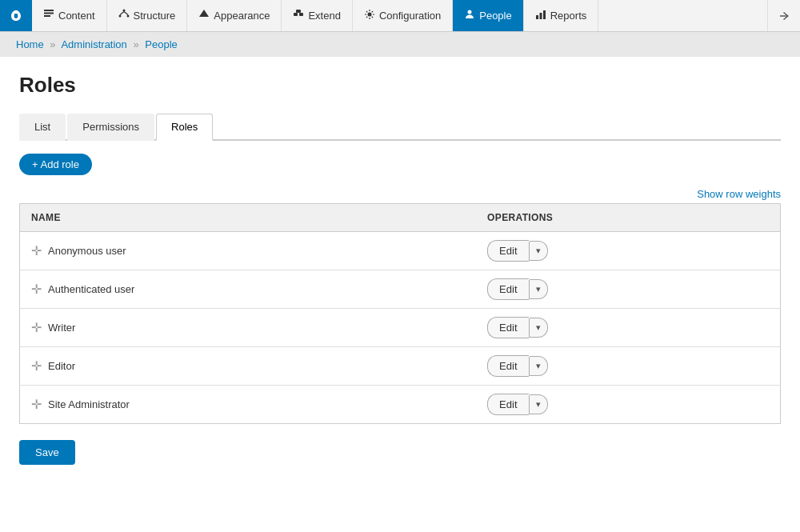  What do you see at coordinates (248, 251) in the screenshot?
I see `role-name-cell: ✛ Anonymous user` at bounding box center [248, 251].